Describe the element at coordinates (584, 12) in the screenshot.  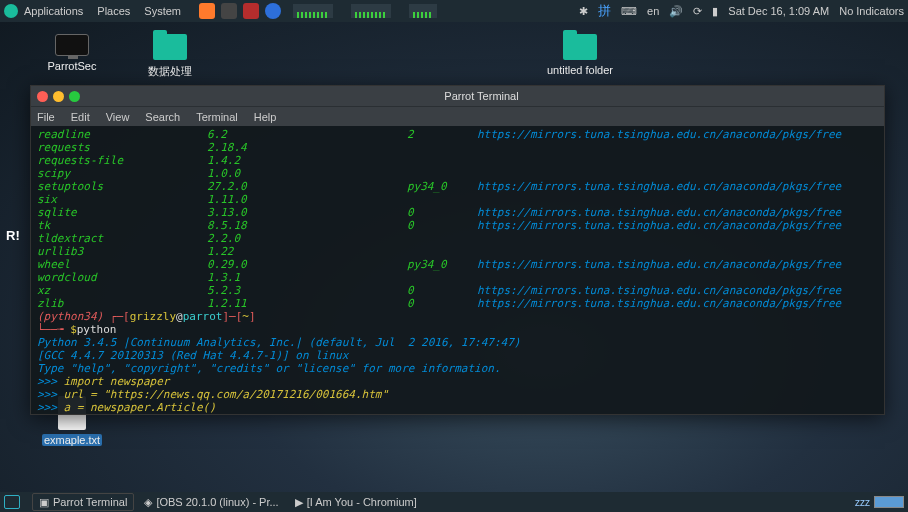
I see `bluetooth-icon: ✱` at that location.